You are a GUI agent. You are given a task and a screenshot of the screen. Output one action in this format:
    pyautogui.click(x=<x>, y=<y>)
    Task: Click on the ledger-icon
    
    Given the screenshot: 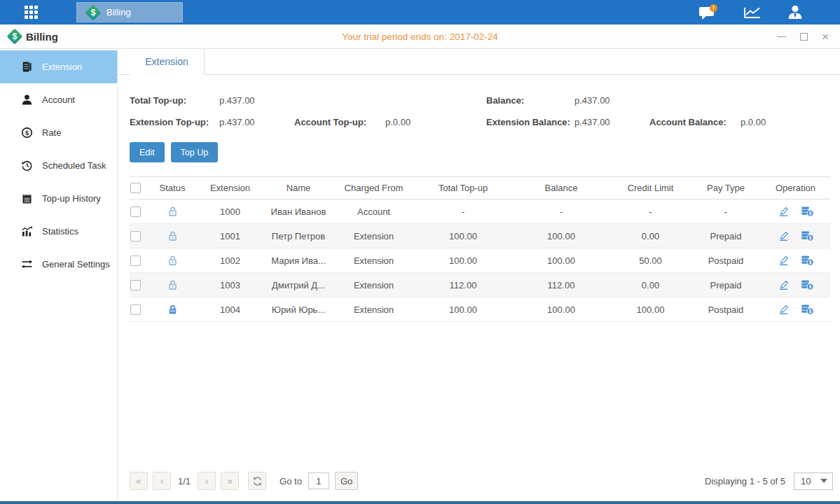 What is the action you would take?
    pyautogui.click(x=27, y=67)
    